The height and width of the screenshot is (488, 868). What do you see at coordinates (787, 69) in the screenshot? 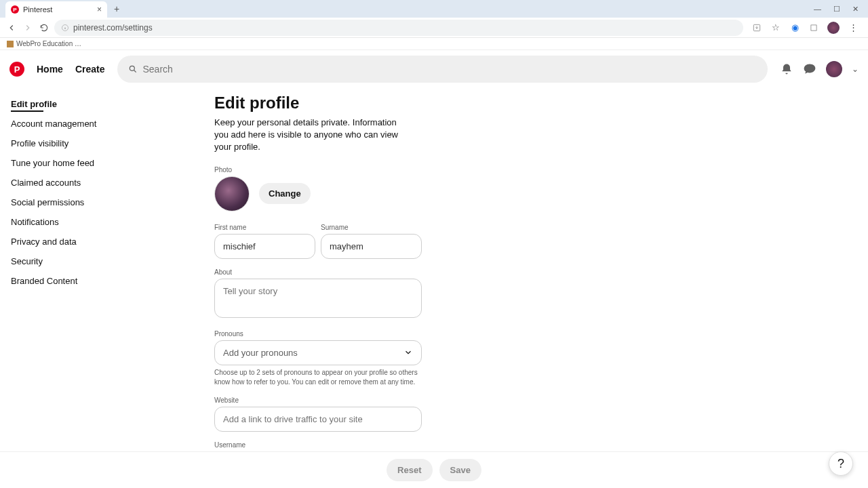
I see `notifications-icon` at bounding box center [787, 69].